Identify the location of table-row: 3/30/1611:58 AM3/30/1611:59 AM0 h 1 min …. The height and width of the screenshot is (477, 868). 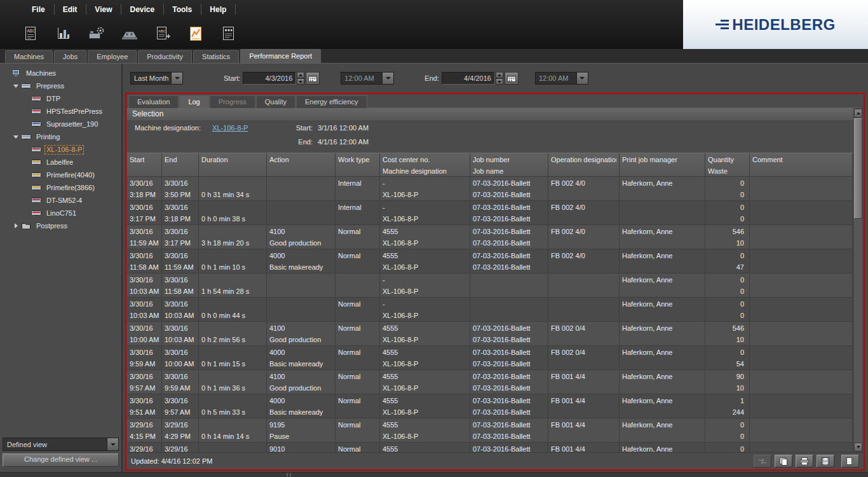
(490, 261).